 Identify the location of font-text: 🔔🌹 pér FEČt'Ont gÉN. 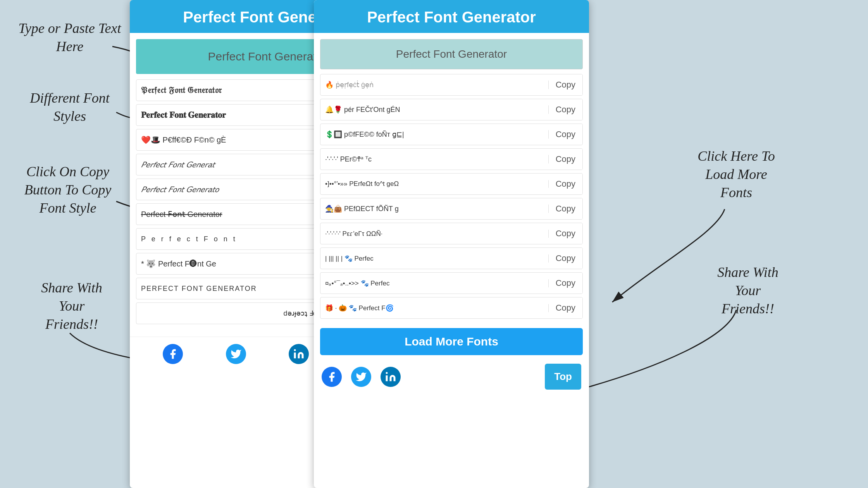
(435, 110).